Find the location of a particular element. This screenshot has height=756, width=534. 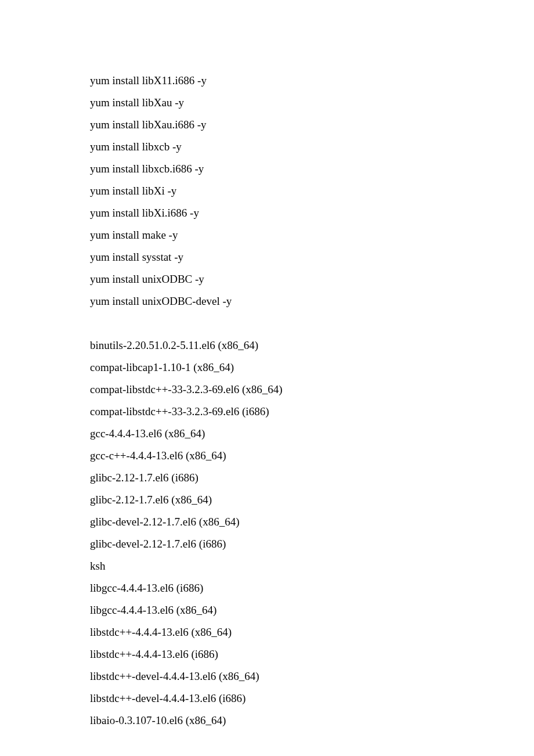

command-line: yum install libXau.i686 -y is located at coordinates (267, 125).